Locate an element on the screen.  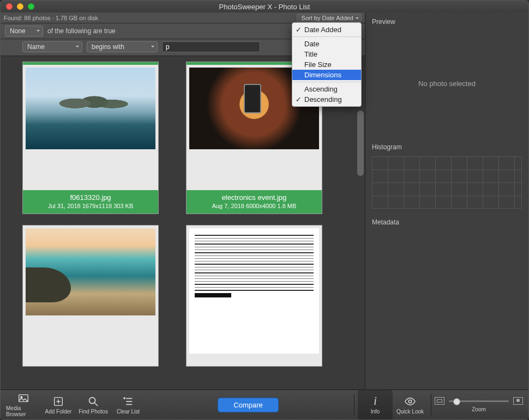
info-button: i Info is located at coordinates (375, 405).